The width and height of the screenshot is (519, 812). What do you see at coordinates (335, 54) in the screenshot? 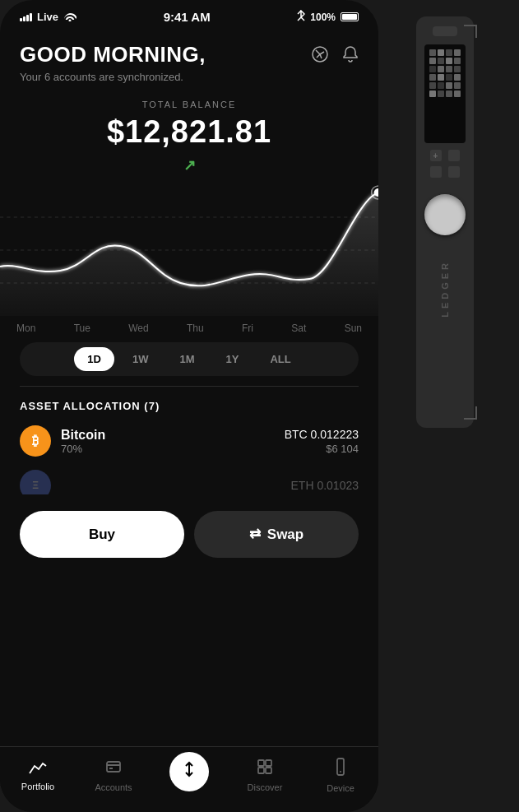
I see `header-icons` at bounding box center [335, 54].